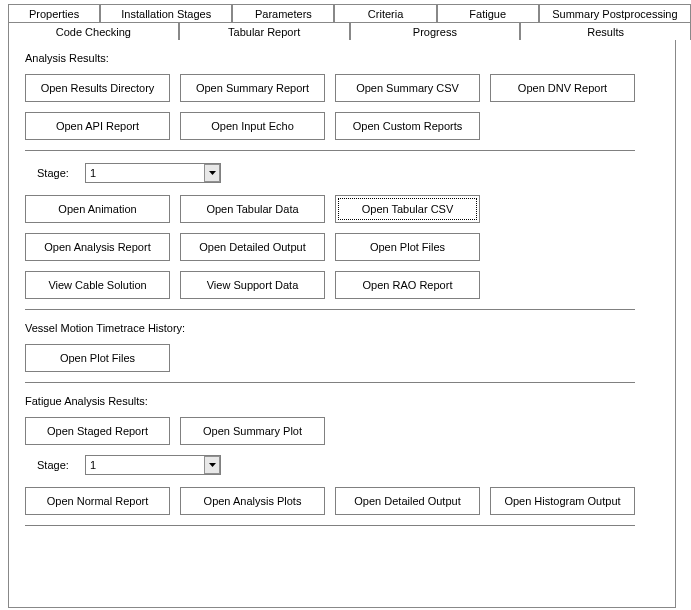  What do you see at coordinates (153, 173) in the screenshot?
I see `stage-select-value: 1` at bounding box center [153, 173].